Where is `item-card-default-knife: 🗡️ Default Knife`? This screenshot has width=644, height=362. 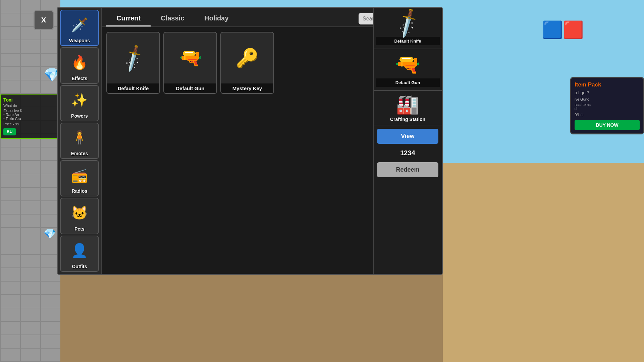
item-card-default-knife: 🗡️ Default Knife is located at coordinates (133, 63).